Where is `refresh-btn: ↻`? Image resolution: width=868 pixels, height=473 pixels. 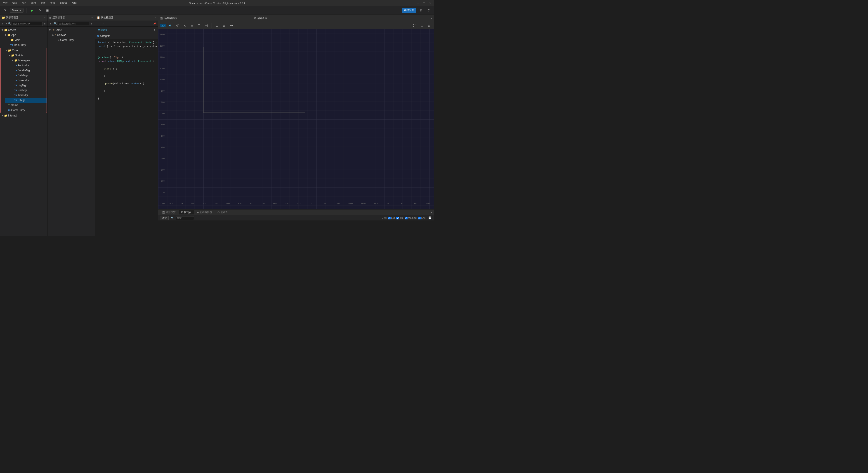
refresh-btn: ↻ is located at coordinates (40, 10).